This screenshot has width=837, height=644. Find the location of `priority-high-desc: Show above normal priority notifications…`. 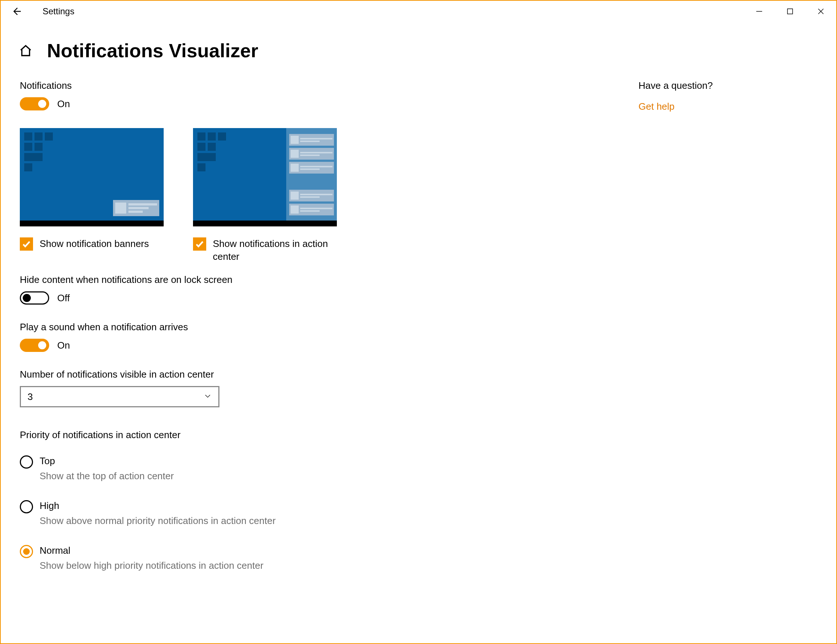

priority-high-desc: Show above normal priority notifications… is located at coordinates (158, 521).